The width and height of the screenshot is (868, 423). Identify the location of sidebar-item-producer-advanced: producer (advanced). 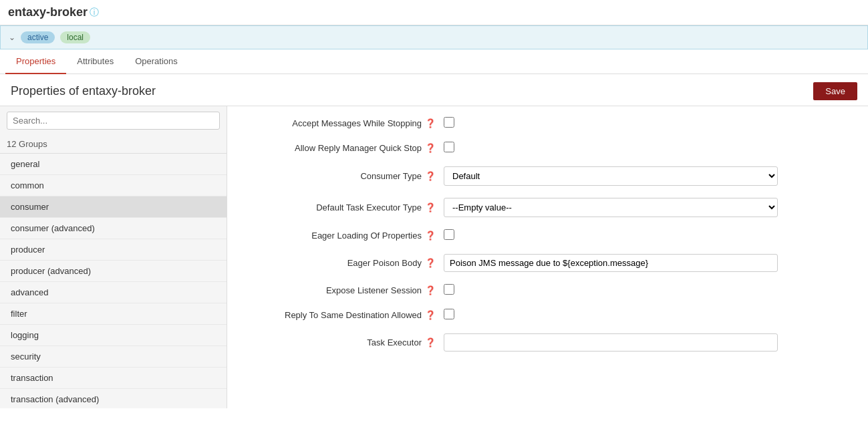
(114, 271).